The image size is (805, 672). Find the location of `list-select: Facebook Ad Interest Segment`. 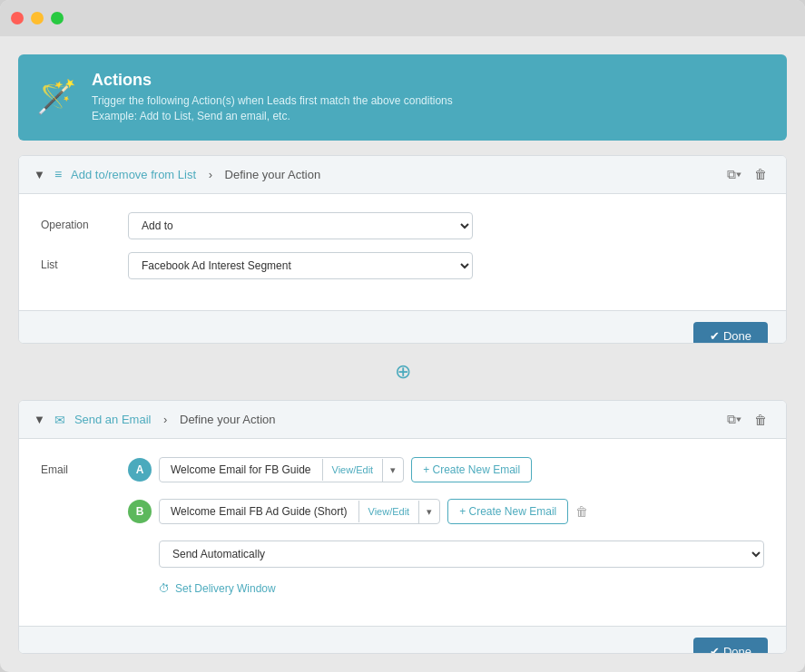

list-select: Facebook Ad Interest Segment is located at coordinates (300, 266).